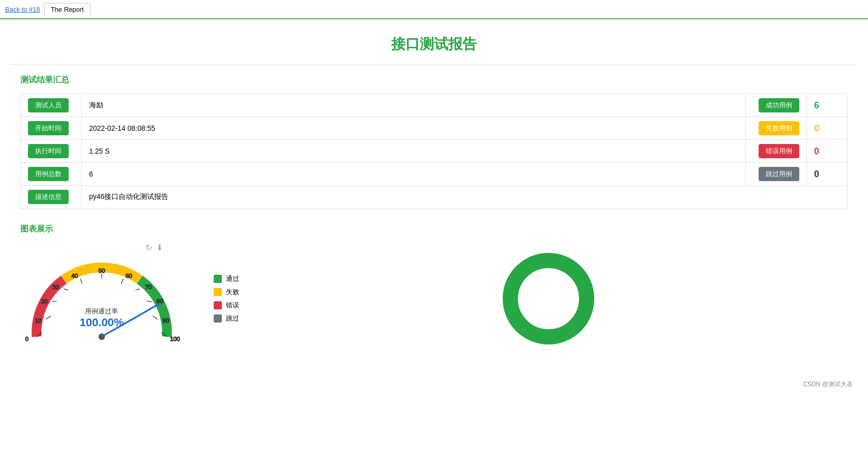 The image size is (868, 461). Describe the element at coordinates (779, 174) in the screenshot. I see `badge-skip: 跳过用例` at that location.